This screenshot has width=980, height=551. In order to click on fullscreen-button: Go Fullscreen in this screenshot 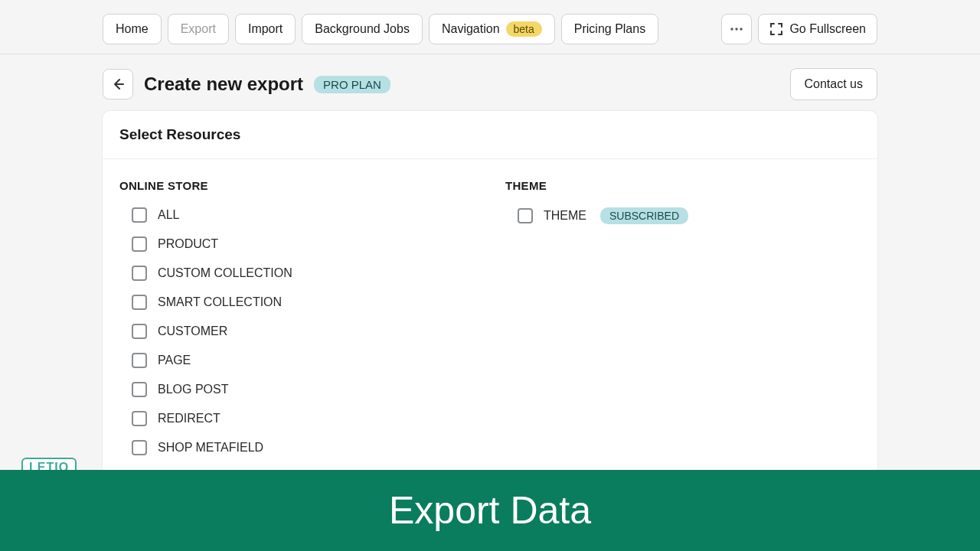, I will do `click(818, 29)`.